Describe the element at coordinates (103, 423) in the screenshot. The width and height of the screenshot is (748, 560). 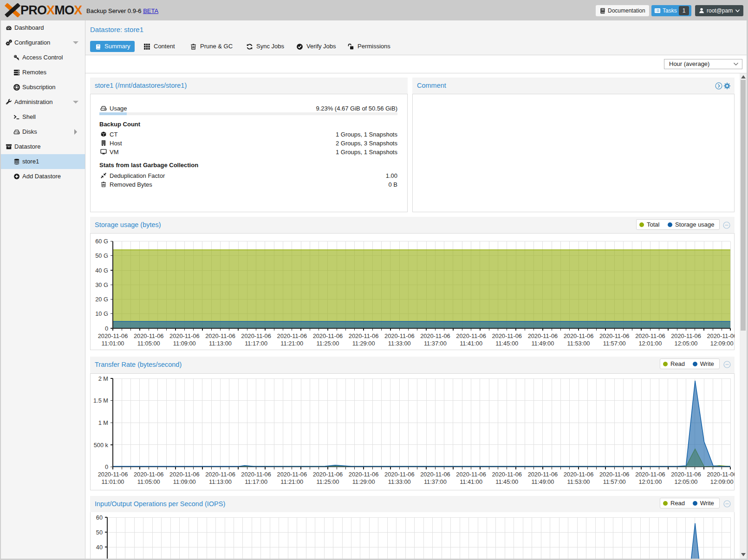
I see `svg-text: 1 M` at that location.